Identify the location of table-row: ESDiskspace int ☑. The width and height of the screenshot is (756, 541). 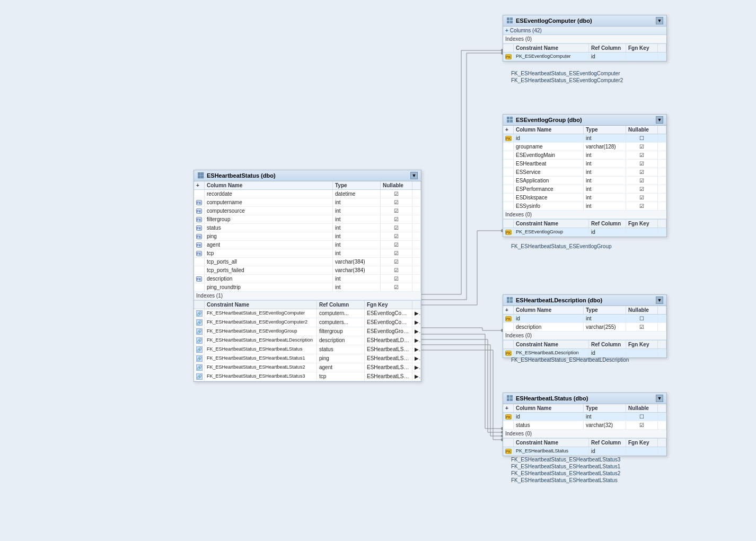
(585, 198).